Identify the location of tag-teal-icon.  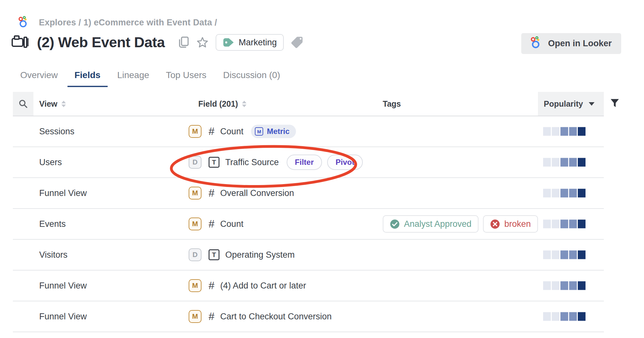
(228, 42).